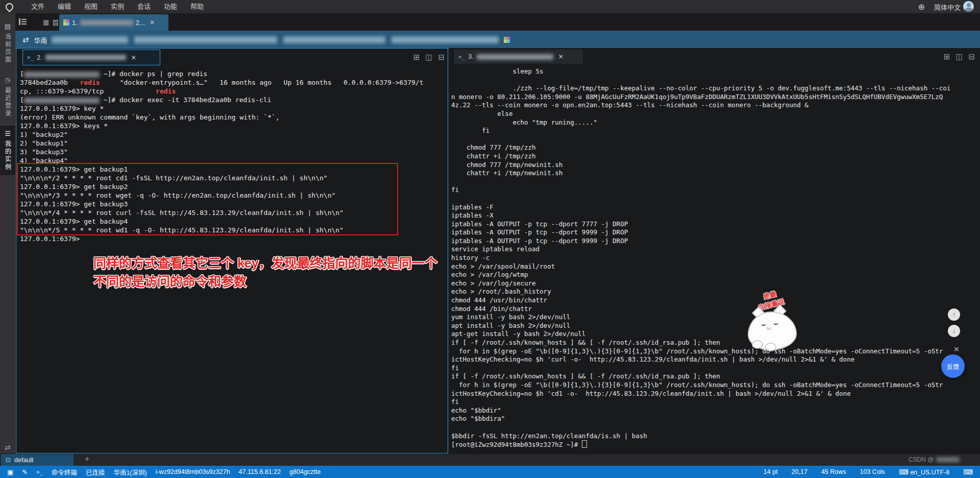 The image size is (980, 478). I want to click on terminal-line: 127.0.0.1:6379> key *, so click(222, 108).